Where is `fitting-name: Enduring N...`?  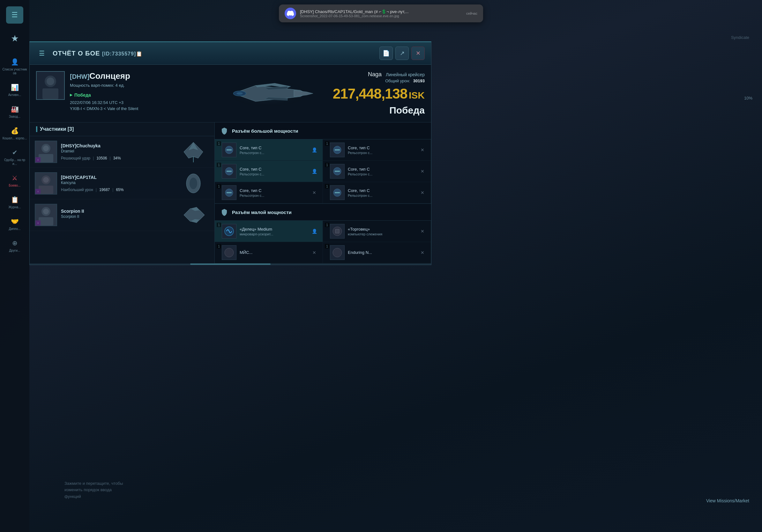
fitting-name: Enduring N... is located at coordinates (382, 252).